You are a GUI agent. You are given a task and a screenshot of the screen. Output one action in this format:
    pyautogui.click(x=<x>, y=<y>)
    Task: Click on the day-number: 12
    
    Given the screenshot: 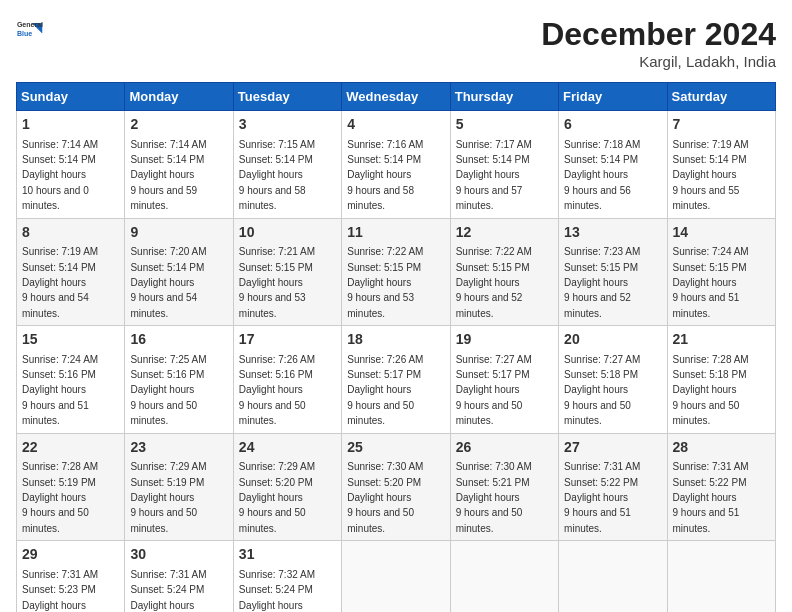 What is the action you would take?
    pyautogui.click(x=504, y=233)
    